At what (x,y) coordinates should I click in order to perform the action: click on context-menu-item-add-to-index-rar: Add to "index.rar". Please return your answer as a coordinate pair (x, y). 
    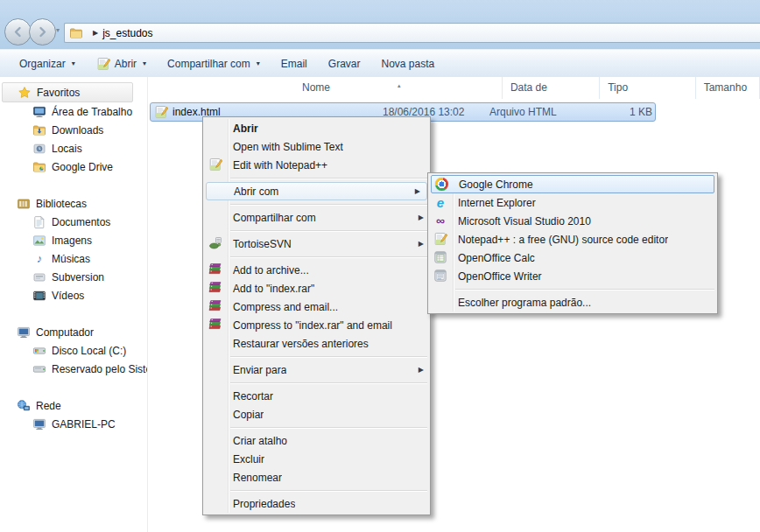
    Looking at the image, I should click on (317, 289).